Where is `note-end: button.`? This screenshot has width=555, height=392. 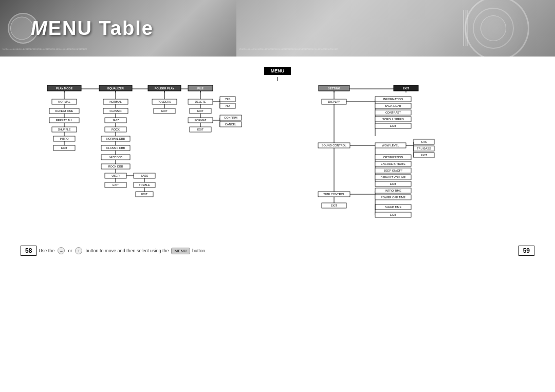
note-end: button. is located at coordinates (199, 251).